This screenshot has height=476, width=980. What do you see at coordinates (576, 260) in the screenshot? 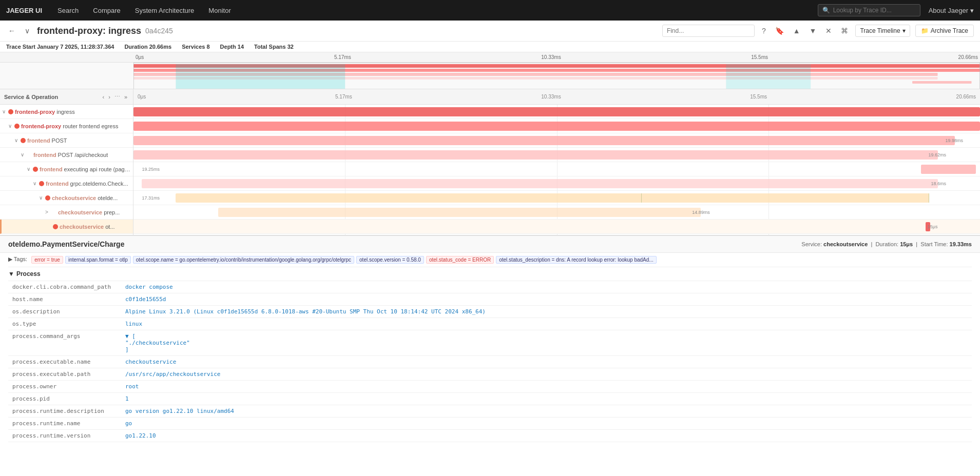
I see `tag-item: otel.status_description = dns: A record …` at bounding box center [576, 260].